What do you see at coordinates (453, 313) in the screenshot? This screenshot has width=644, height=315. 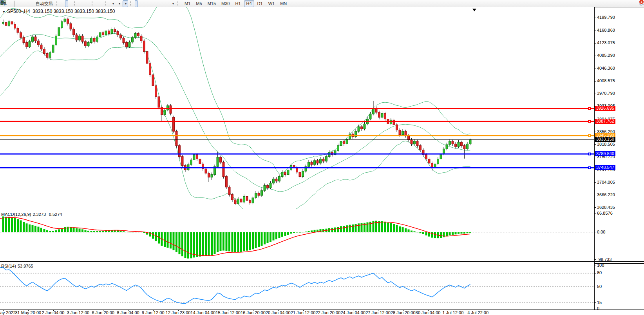 I see `time-tick-label: 1 Jul 12:00` at bounding box center [453, 313].